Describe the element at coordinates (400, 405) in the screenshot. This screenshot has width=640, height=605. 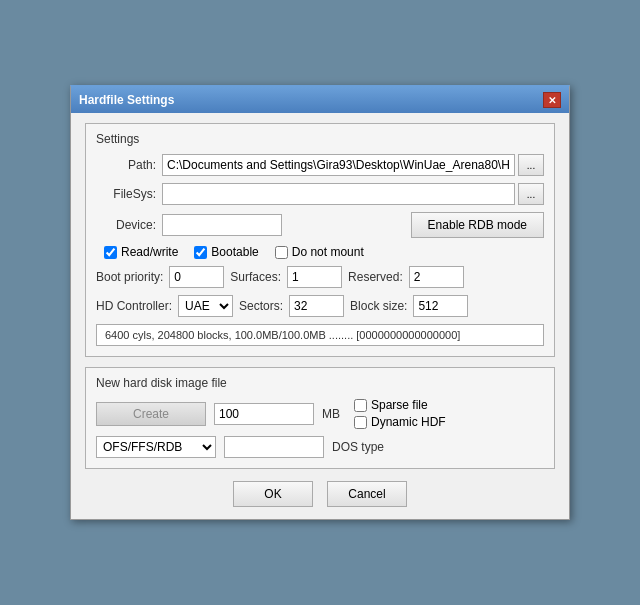
I see `sparse-file-checkbox-item: Sparse file` at that location.